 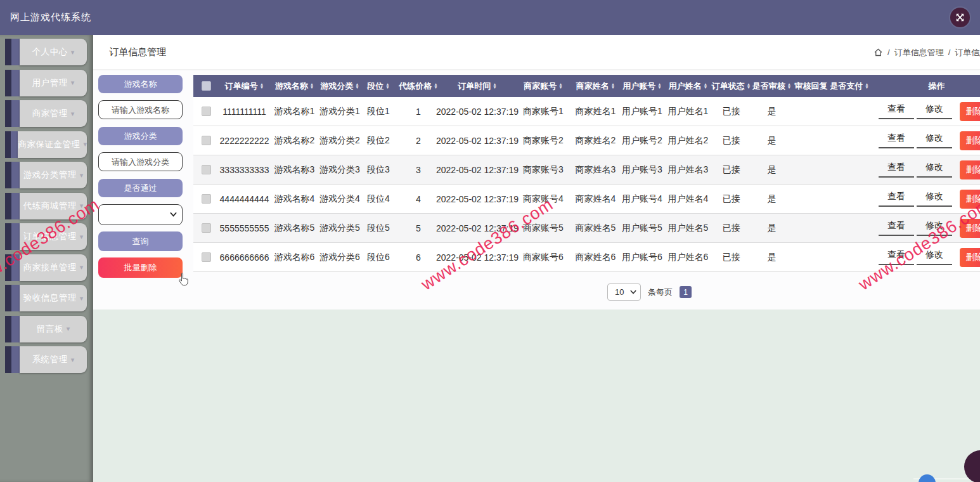 What do you see at coordinates (141, 214) in the screenshot?
I see `pass-select` at bounding box center [141, 214].